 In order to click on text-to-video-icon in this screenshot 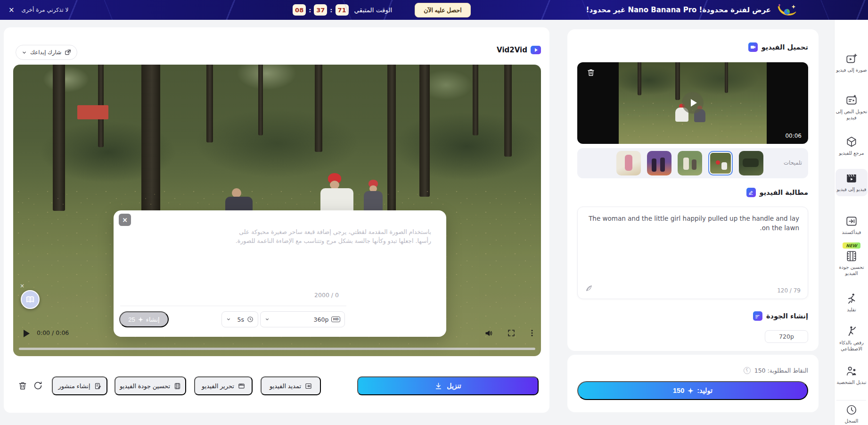, I will do `click(852, 100)`.